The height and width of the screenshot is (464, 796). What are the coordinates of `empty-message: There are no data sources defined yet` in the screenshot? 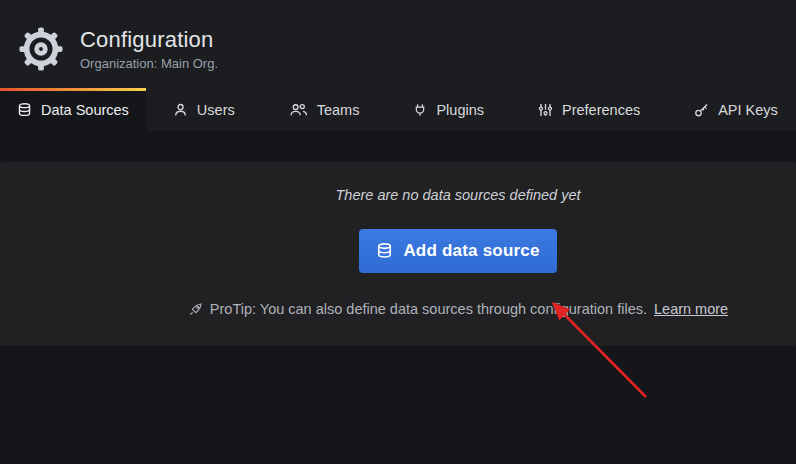 It's located at (458, 195).